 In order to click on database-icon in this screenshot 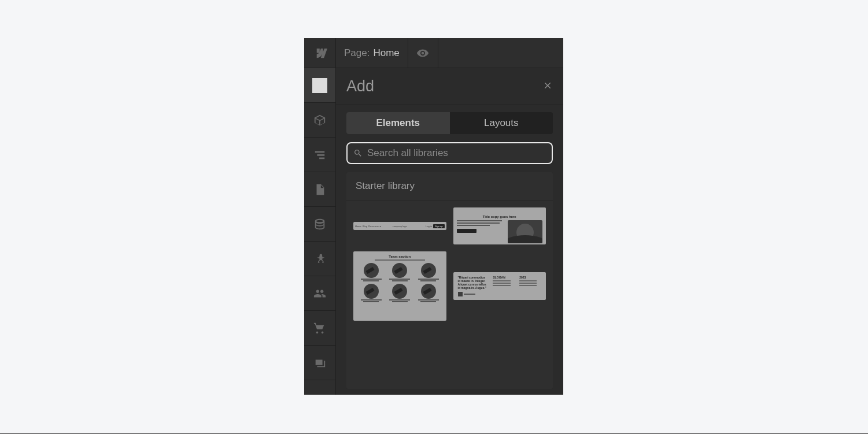, I will do `click(320, 224)`.